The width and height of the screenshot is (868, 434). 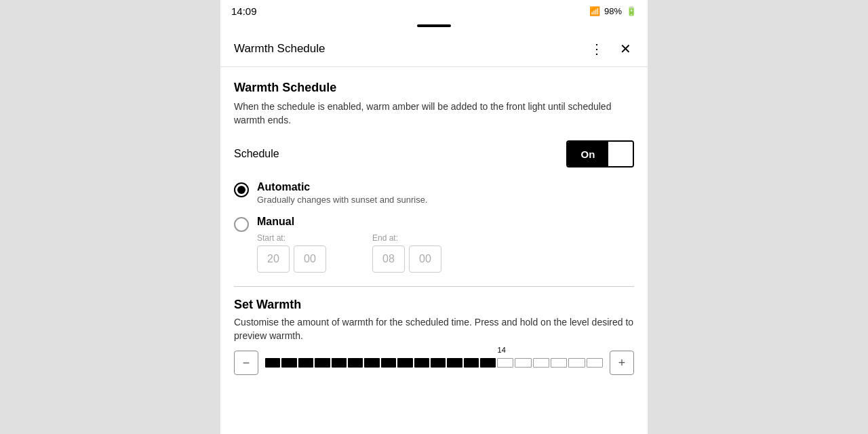 I want to click on end-time-group: End at: 08 00, so click(x=407, y=253).